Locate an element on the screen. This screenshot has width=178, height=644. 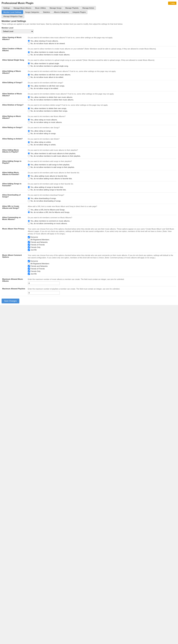
setting-content-allow-editing-songs: Do you want to let members edit their so… is located at coordinates (102, 86).